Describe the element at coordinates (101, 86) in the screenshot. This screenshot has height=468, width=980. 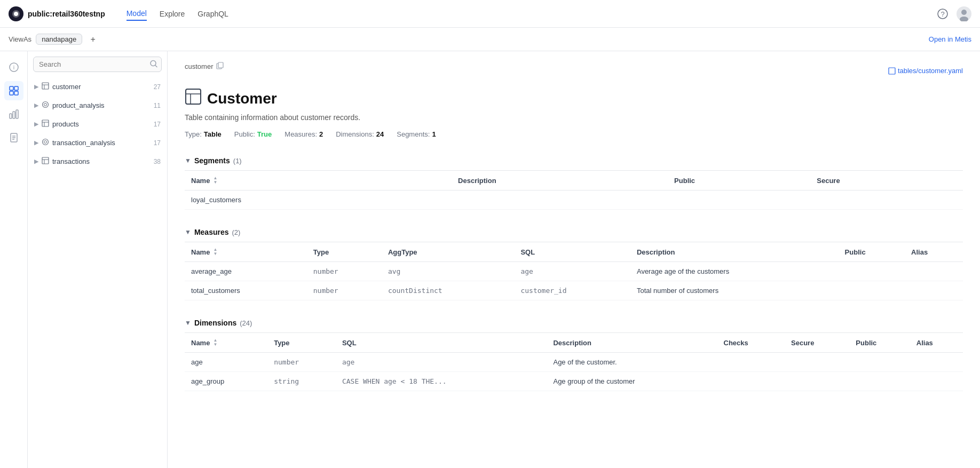
I see `tree-item-label: customer` at that location.